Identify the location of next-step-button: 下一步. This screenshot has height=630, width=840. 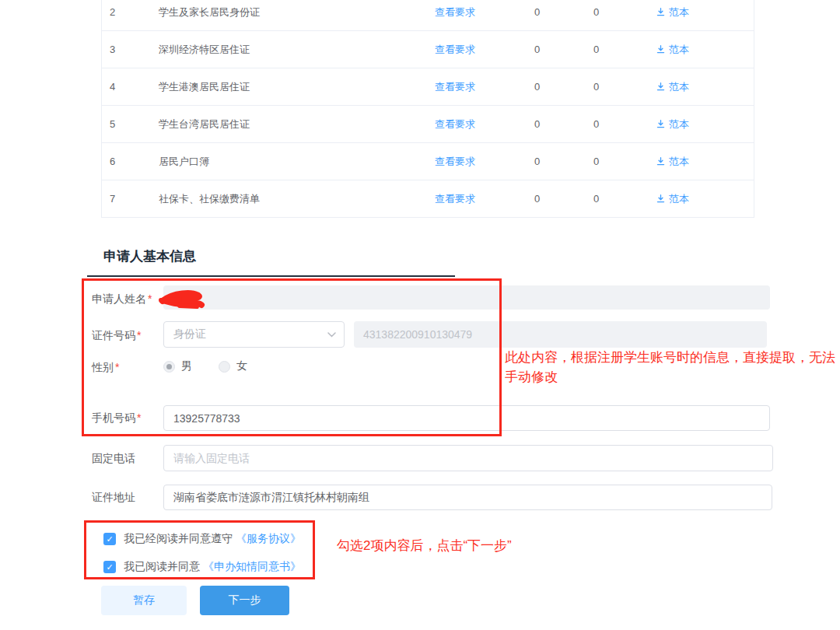
(244, 600).